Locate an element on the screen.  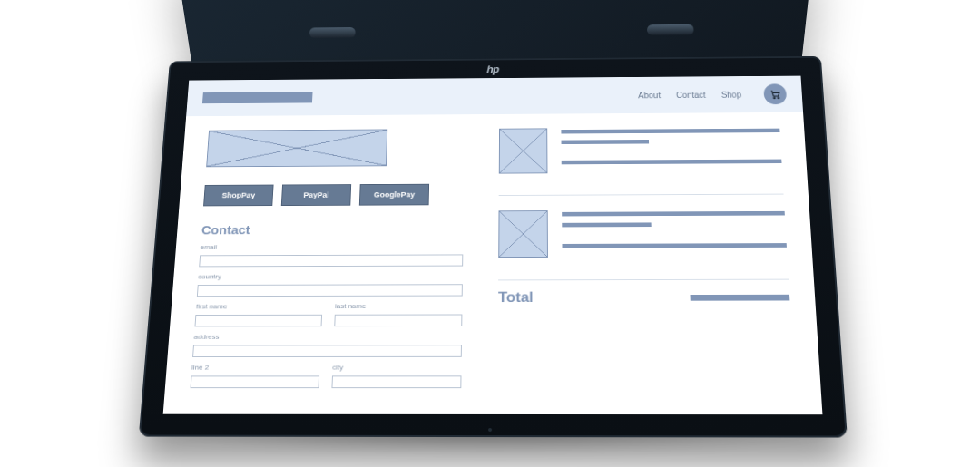
country-field is located at coordinates (330, 290).